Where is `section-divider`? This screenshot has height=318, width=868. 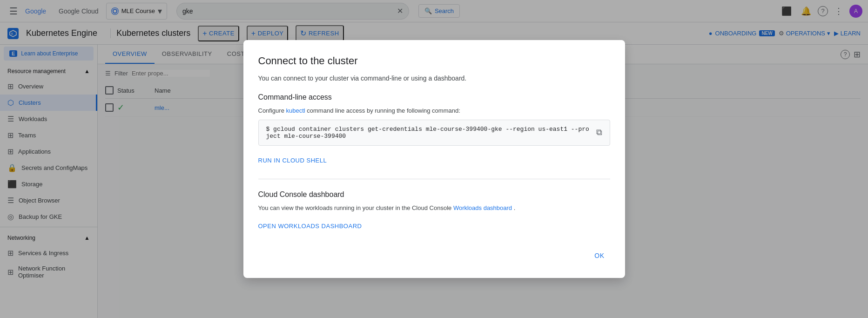
section-divider is located at coordinates (434, 179).